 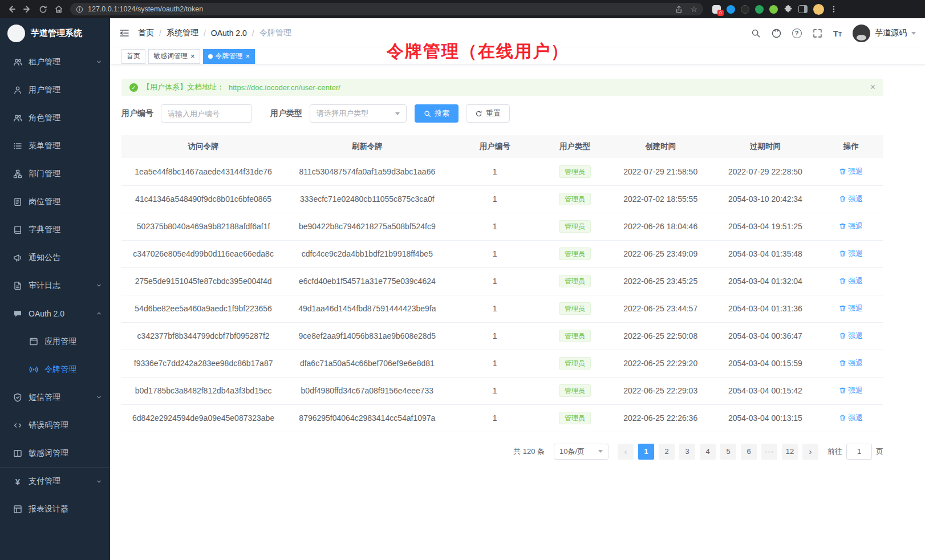 I want to click on tab-home: 首页, so click(x=133, y=56).